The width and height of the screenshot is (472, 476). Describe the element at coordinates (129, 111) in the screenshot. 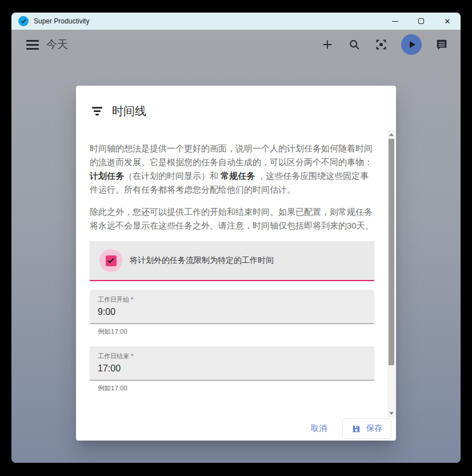

I see `dialog-title: 时间线` at that location.